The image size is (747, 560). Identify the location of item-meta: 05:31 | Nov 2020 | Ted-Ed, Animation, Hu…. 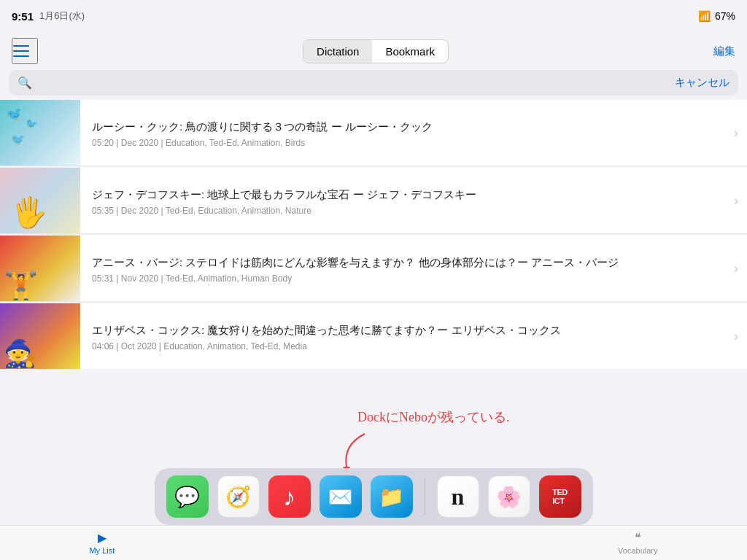
(407, 279).